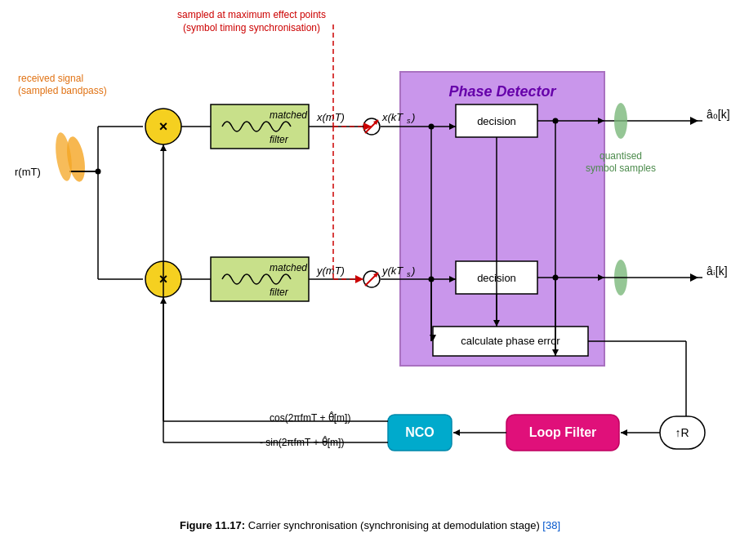  What do you see at coordinates (252, 15) in the screenshot?
I see `sampled-annotation-line1: sampled at maximum effect points` at bounding box center [252, 15].